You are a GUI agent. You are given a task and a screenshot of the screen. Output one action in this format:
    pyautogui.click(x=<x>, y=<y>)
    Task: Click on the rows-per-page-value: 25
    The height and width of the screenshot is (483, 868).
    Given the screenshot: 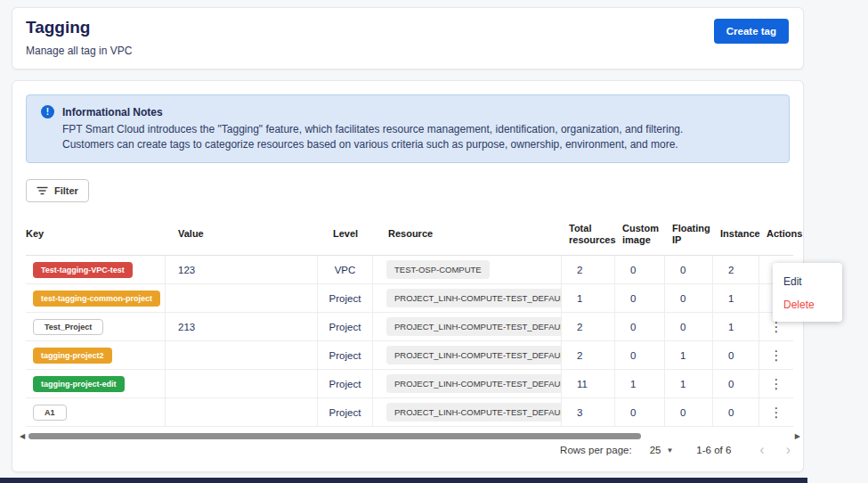 What is the action you would take?
    pyautogui.click(x=655, y=450)
    